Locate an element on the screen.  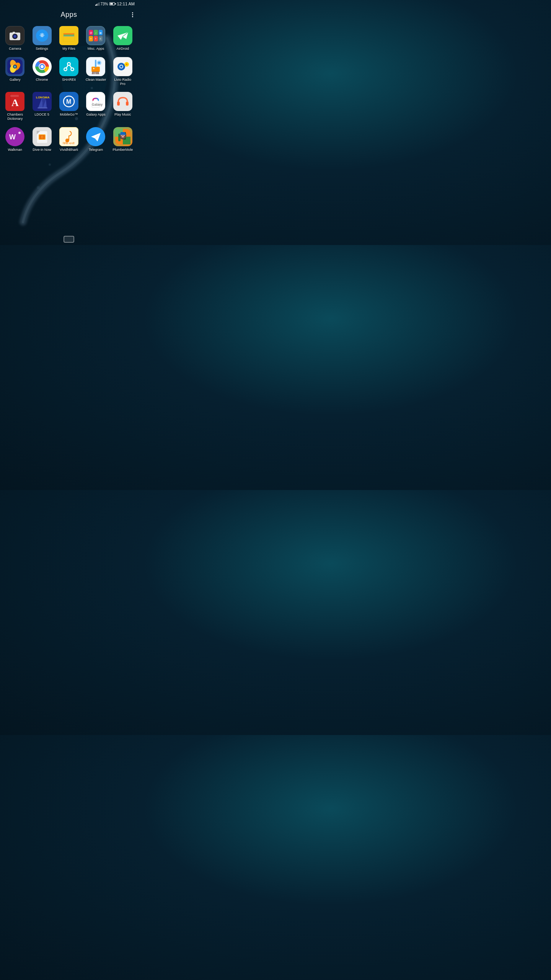
svg-text: विविध भारती is located at coordinates (68, 143).